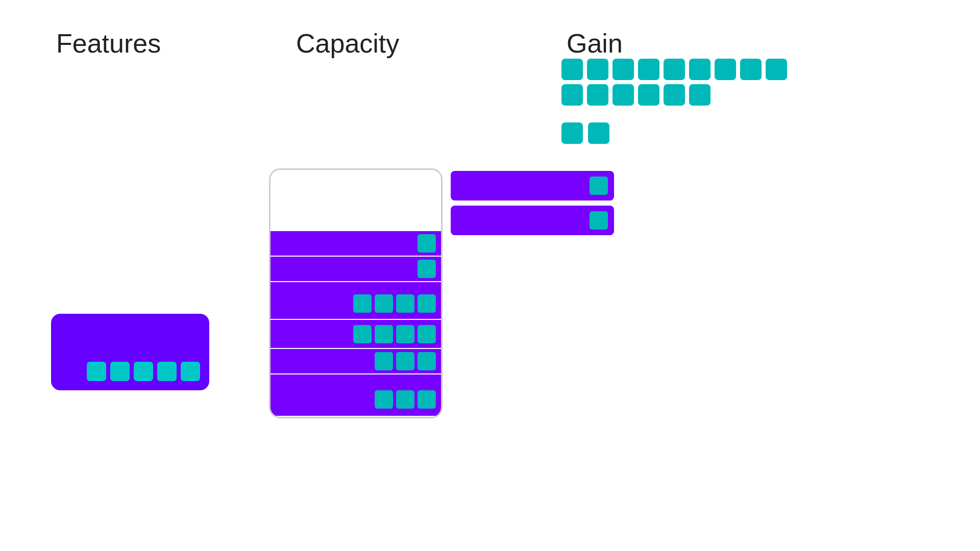 The width and height of the screenshot is (980, 551). What do you see at coordinates (595, 43) in the screenshot?
I see `gain-title: Gain` at bounding box center [595, 43].